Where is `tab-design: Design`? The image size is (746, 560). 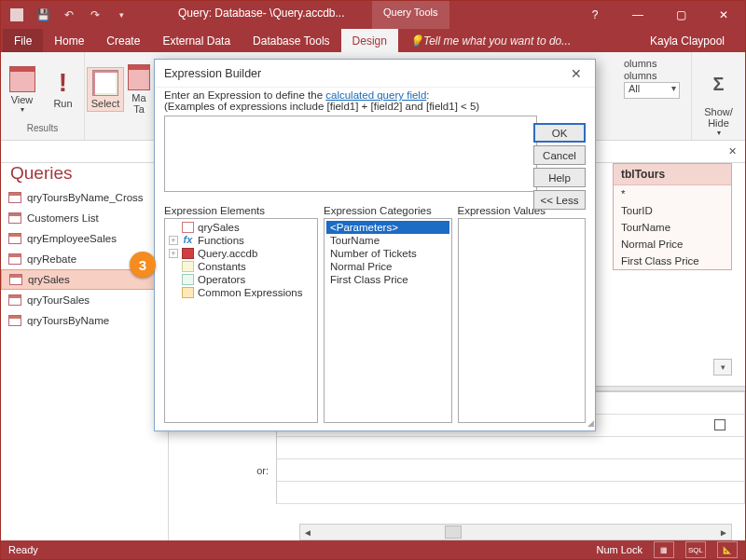 tab-design: Design is located at coordinates (369, 41).